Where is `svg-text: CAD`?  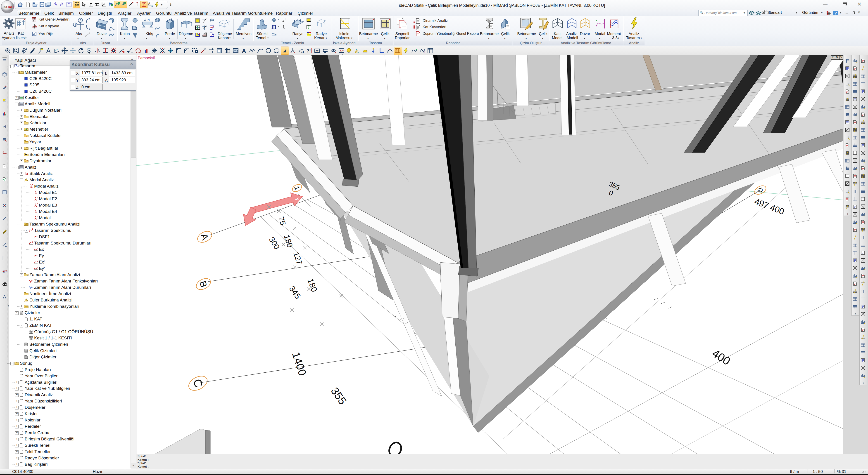
svg-text: CAD is located at coordinates (10, 7).